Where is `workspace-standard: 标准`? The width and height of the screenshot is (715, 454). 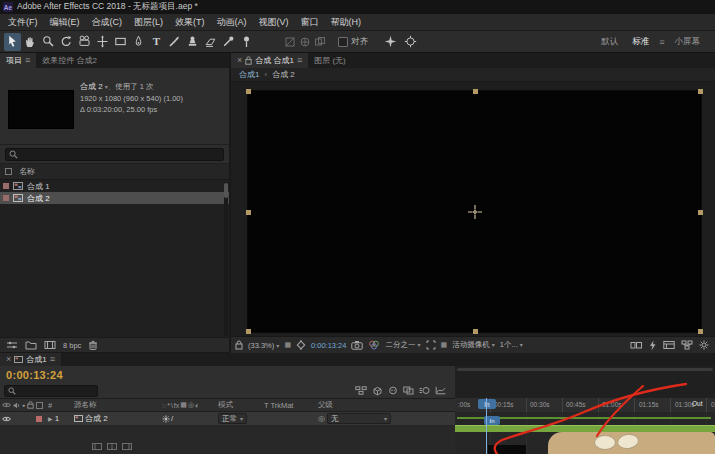 workspace-standard: 标准 is located at coordinates (640, 42).